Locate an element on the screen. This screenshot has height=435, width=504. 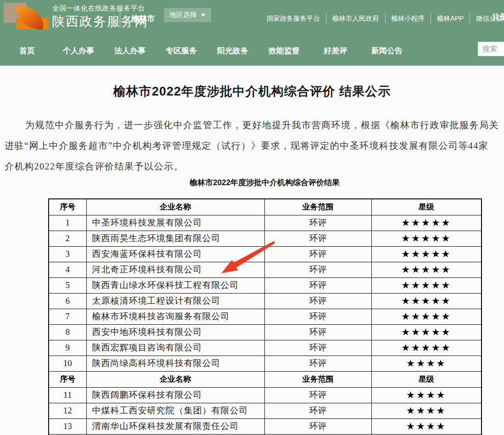
cell-name: 西安海蓝环保科技有限公司 is located at coordinates (175, 254).